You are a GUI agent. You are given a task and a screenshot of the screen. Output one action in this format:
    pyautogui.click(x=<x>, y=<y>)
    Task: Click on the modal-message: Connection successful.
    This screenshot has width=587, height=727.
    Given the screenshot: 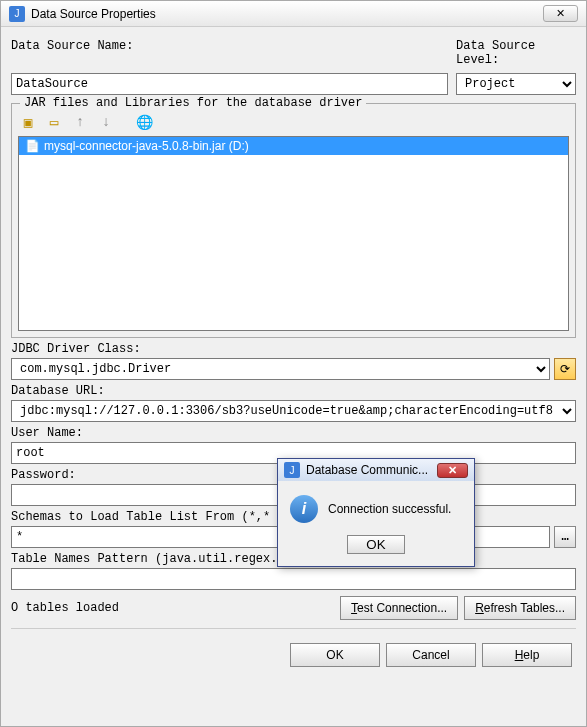 What is the action you would take?
    pyautogui.click(x=390, y=509)
    